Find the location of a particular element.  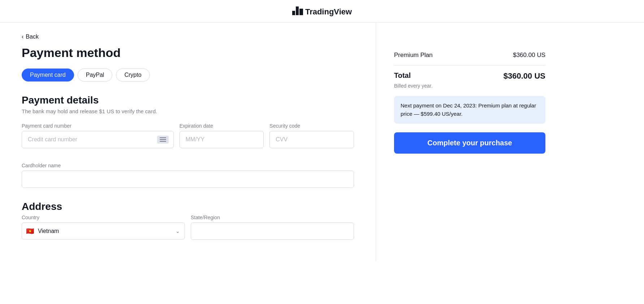

info-box: Next payment on Dec 24, 2023: Premium pl… is located at coordinates (470, 110).